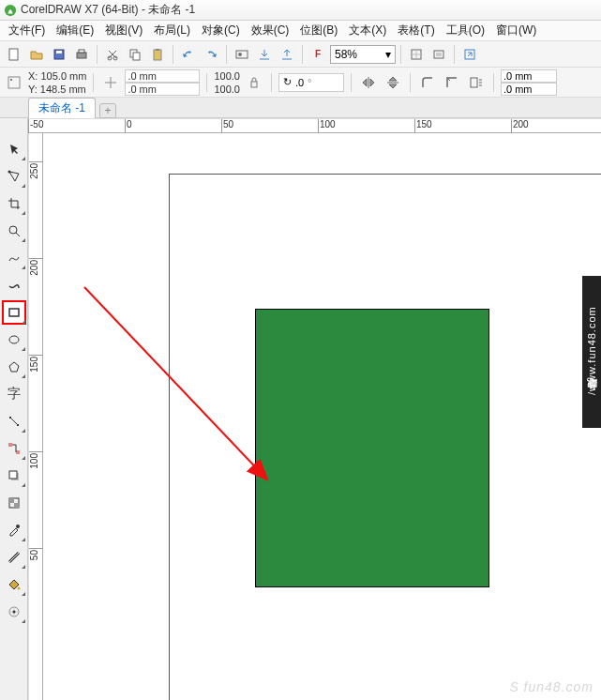 The height and width of the screenshot is (700, 601). Describe the element at coordinates (59, 54) in the screenshot. I see `save-button` at that location.